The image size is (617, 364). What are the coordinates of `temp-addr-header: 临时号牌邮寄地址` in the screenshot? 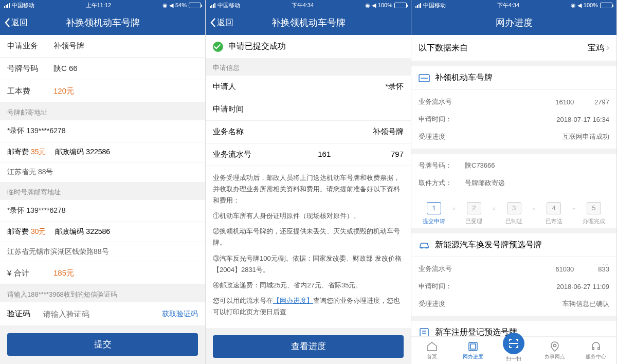 It's located at (103, 191).